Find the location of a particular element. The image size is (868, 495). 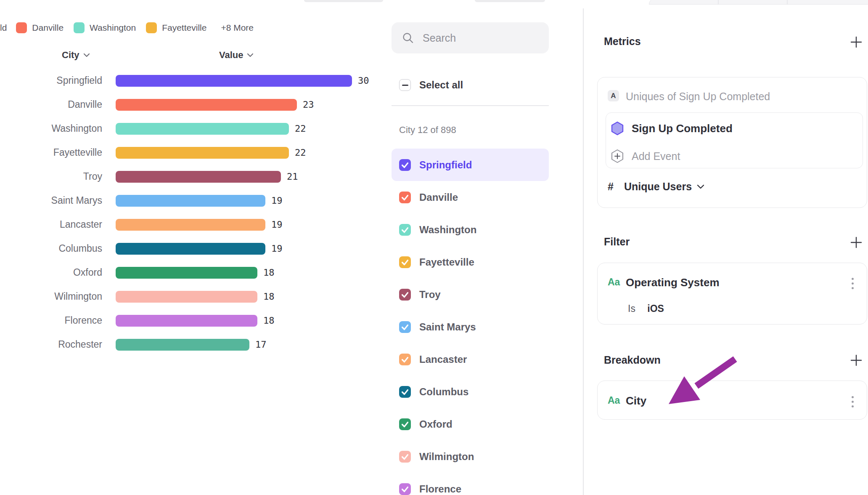

list-item-city: Oxford is located at coordinates (470, 424).